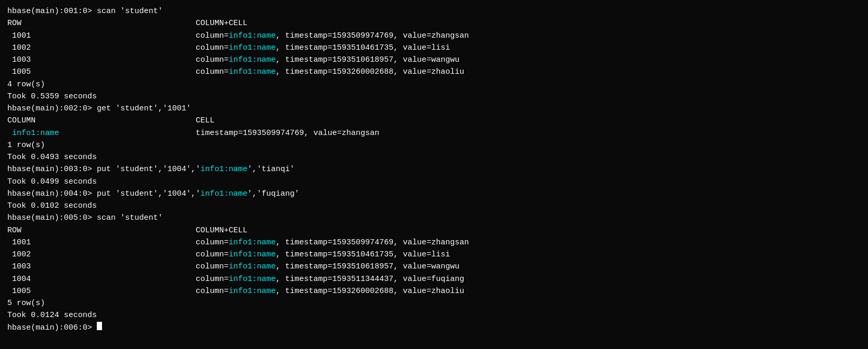 This screenshot has height=349, width=868. Describe the element at coordinates (52, 12) in the screenshot. I see `command-prompt: hbase(main):001:0>` at that location.